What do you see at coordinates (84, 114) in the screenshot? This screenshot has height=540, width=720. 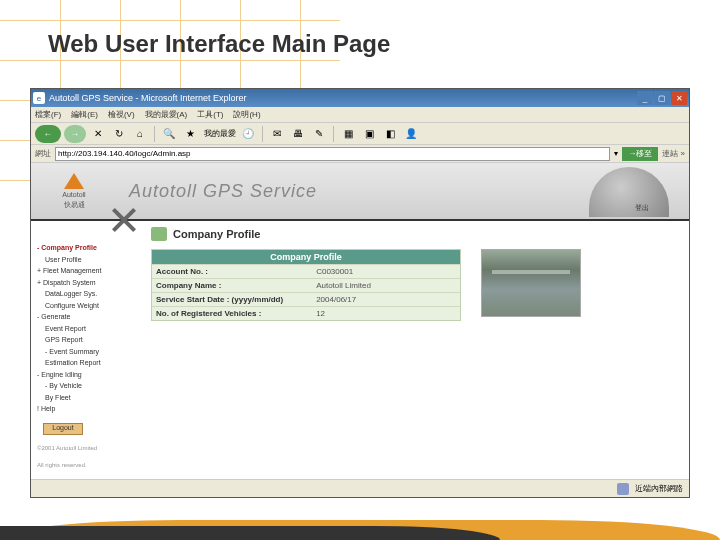 I see `menu-edit: 編輯(E)` at bounding box center [84, 114].